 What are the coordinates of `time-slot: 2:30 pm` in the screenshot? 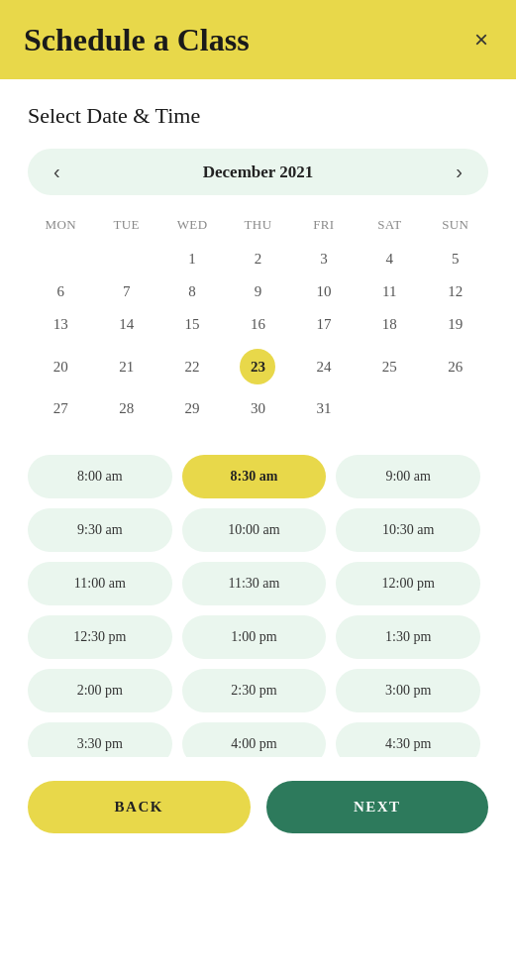 It's located at (255, 691).